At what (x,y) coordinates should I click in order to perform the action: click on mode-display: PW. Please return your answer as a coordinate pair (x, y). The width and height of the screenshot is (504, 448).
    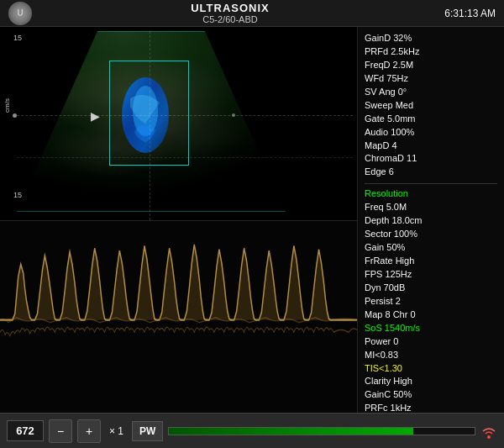
    Looking at the image, I should click on (148, 431).